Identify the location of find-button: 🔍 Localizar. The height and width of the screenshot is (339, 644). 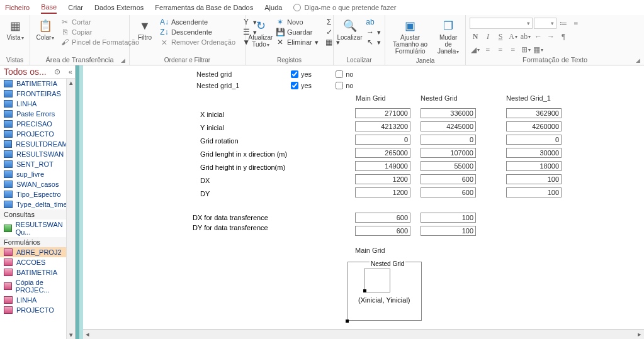
(350, 30).